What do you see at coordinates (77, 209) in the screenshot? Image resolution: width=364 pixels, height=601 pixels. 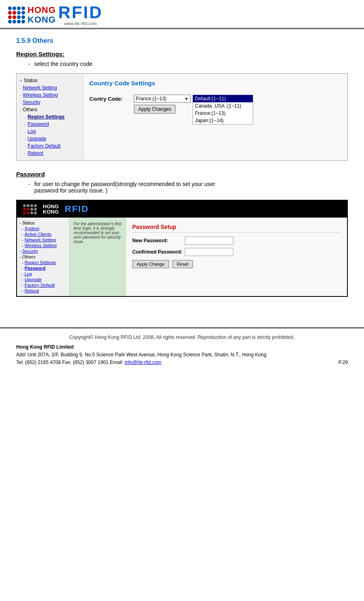 I see `panel-header-rfid: RFID` at bounding box center [77, 209].